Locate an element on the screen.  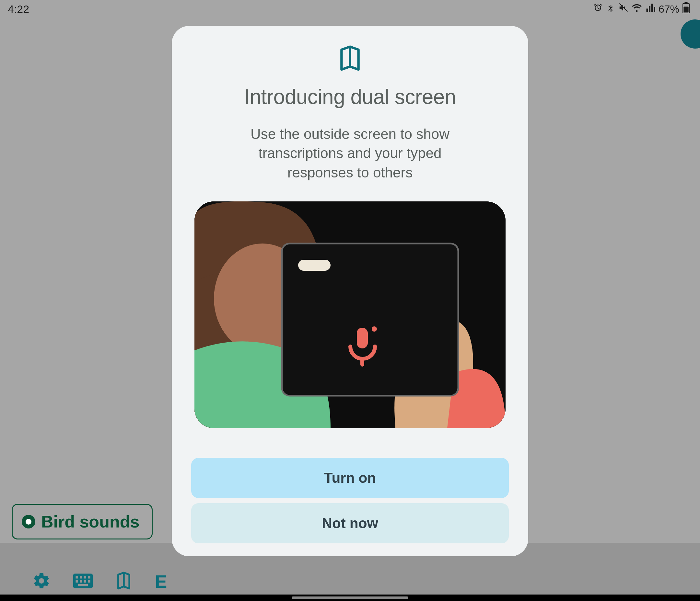
sound-category-icon is located at coordinates (28, 522).